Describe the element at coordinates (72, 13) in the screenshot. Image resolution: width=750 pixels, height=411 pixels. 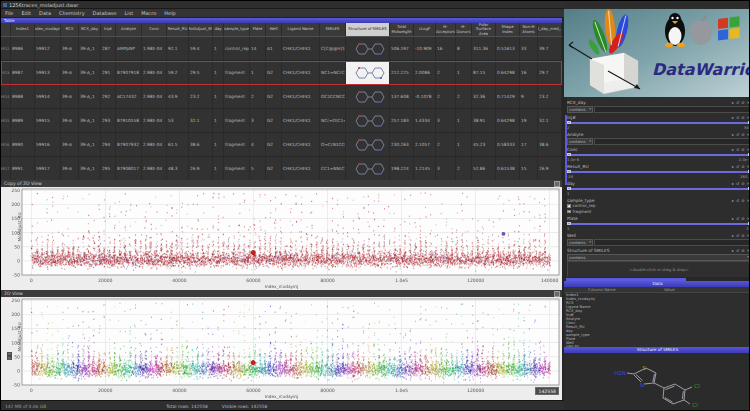
I see `menu-item-chemistry: Chemistry` at that location.